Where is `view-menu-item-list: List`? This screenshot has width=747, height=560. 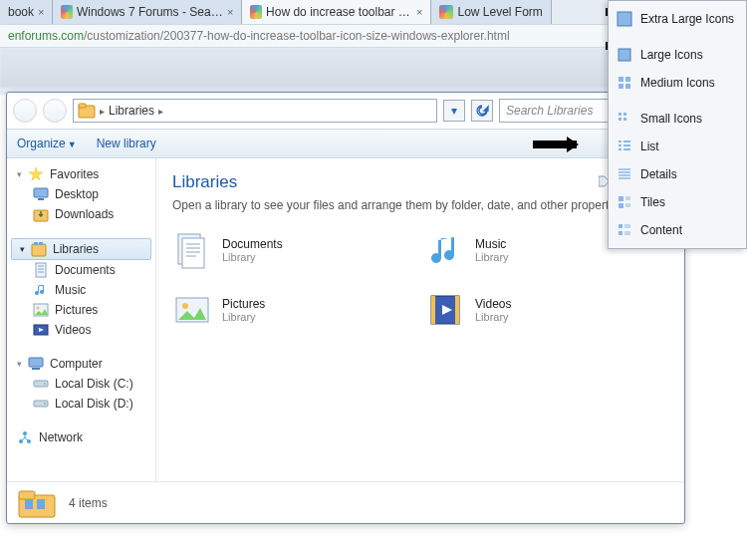 view-menu-item-list: List is located at coordinates (677, 146).